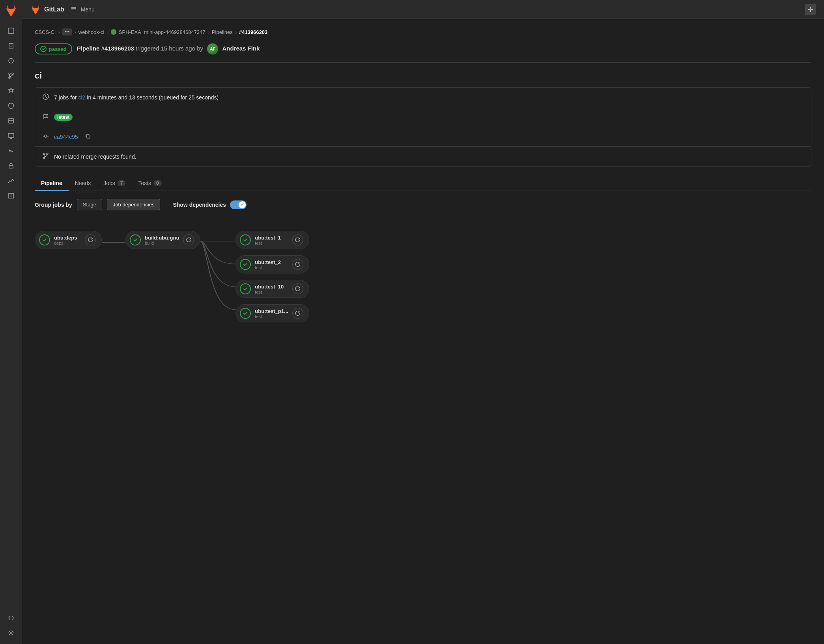 This screenshot has width=824, height=644. Describe the element at coordinates (218, 277) in the screenshot. I see `multi-connector` at that location.